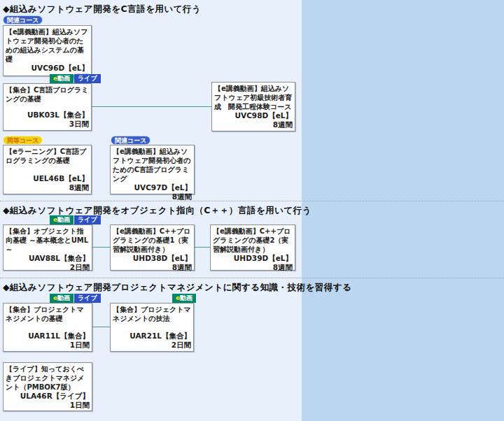  I want to click on badge-group-uvc96d: 関連コース, so click(22, 20).